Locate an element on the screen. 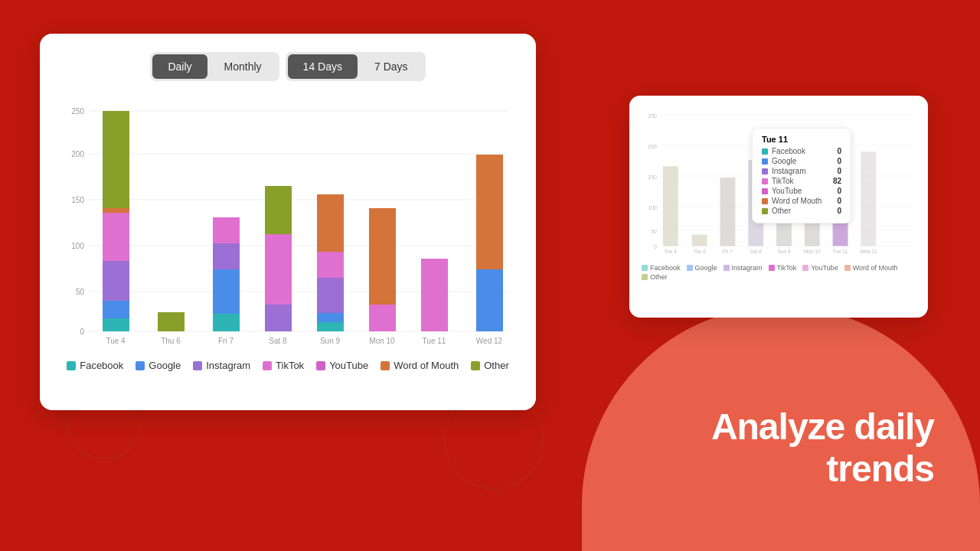 The image size is (980, 551). wom-legend-dot is located at coordinates (385, 366).